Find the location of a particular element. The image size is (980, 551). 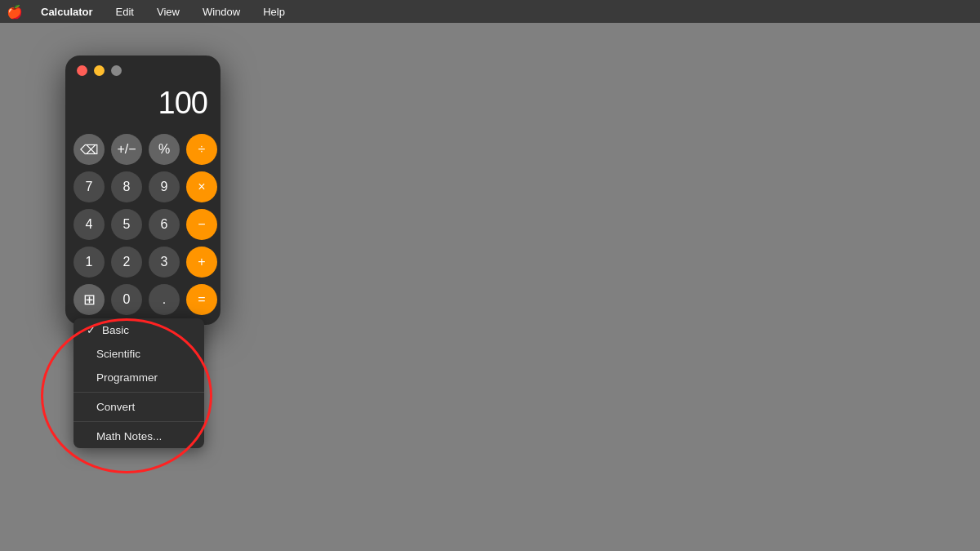

close-button is located at coordinates (82, 70).